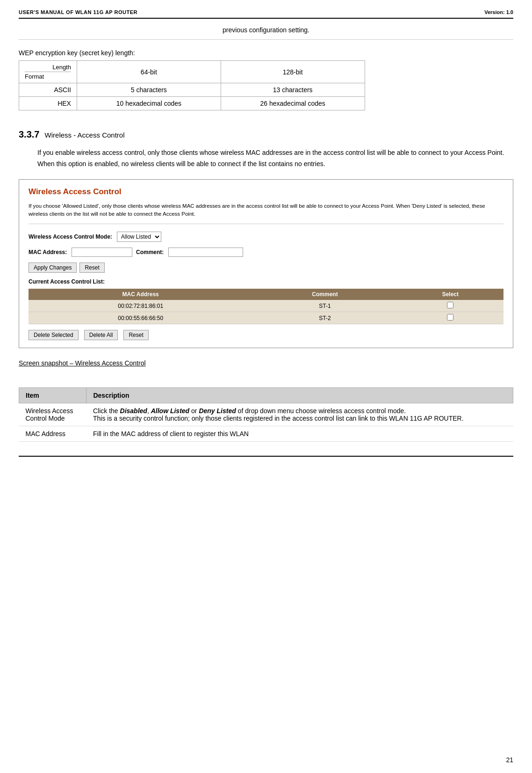 This screenshot has width=532, height=773. Describe the element at coordinates (266, 237) in the screenshot. I see `wac-mode-row: Wireless Access Control Mode: Allow List…` at that location.